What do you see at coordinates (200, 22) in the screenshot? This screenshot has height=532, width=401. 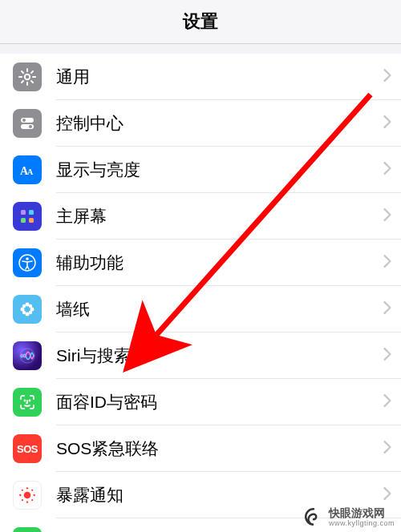 I see `page-title: 设置` at bounding box center [200, 22].